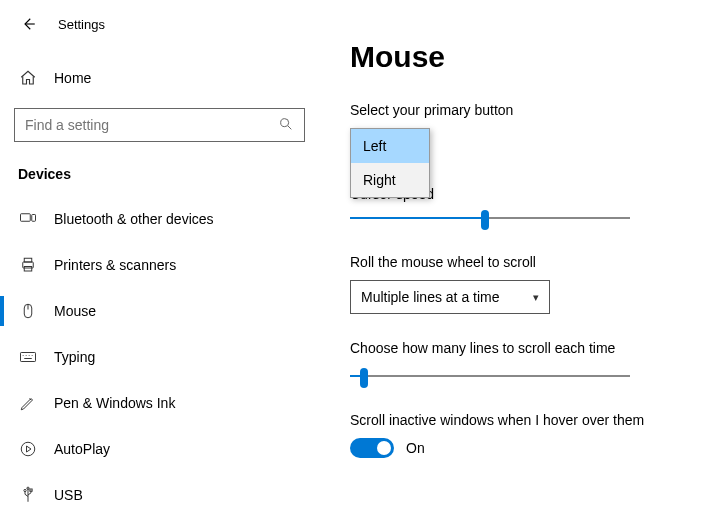 This screenshot has height=520, width=723. Describe the element at coordinates (74, 357) in the screenshot. I see `sidebar-item-label: Typing` at that location.